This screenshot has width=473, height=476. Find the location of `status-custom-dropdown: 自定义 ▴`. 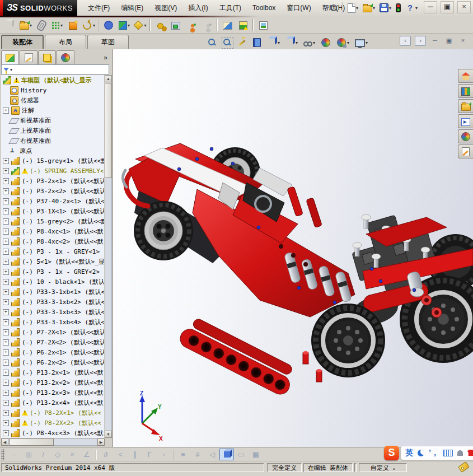

status-custom-dropdown: 自定义 ▴ is located at coordinates (383, 468).